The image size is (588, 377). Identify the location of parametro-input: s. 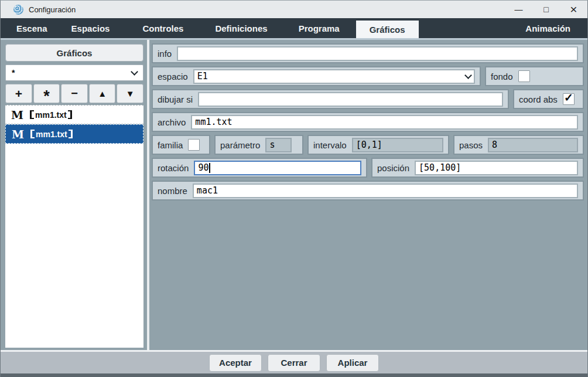
(279, 145).